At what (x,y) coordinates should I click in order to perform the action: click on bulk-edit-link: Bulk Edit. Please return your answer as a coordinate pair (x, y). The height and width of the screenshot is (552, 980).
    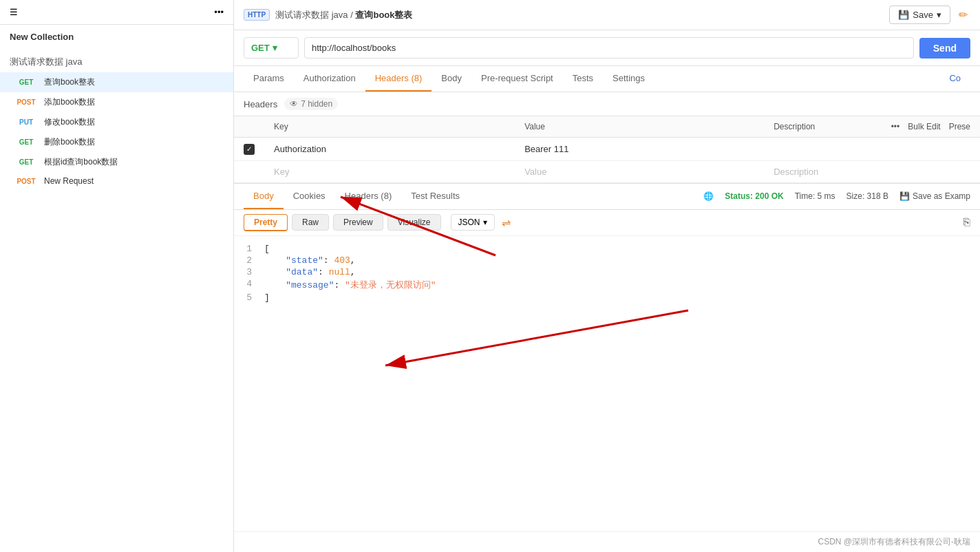
    Looking at the image, I should click on (924, 127).